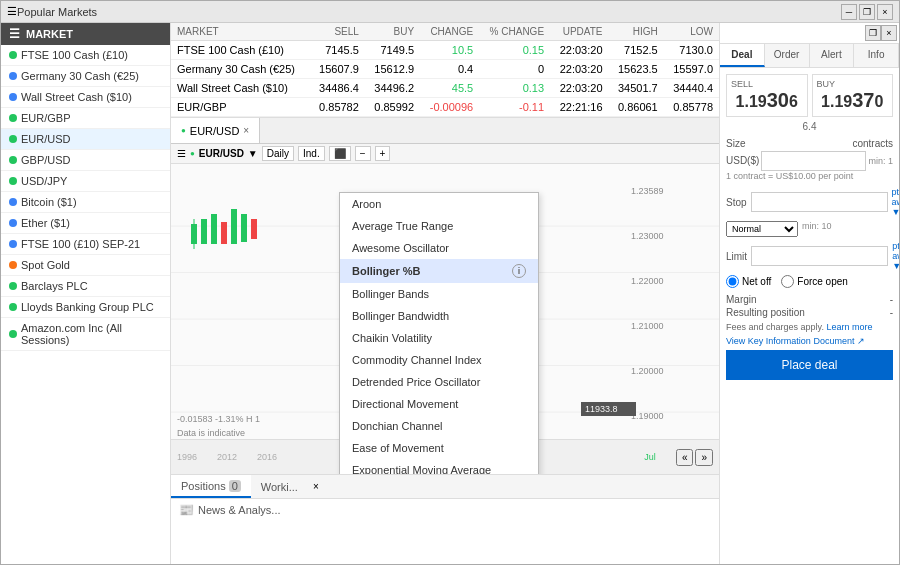 The image size is (900, 565). Describe the element at coordinates (439, 448) in the screenshot. I see `indicator-item: Ease of Movement` at that location.